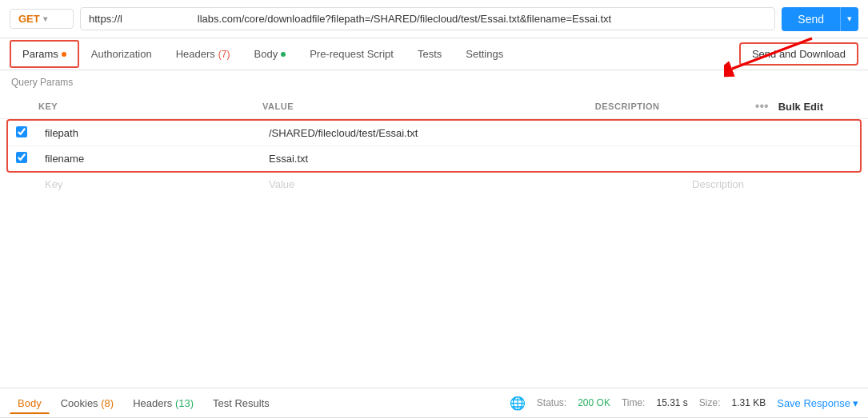  I want to click on params-dot-icon, so click(64, 54).